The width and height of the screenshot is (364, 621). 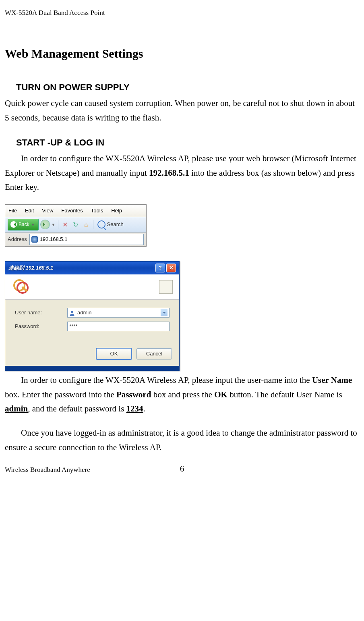 I want to click on page-title: Web Management Settings, so click(x=182, y=53).